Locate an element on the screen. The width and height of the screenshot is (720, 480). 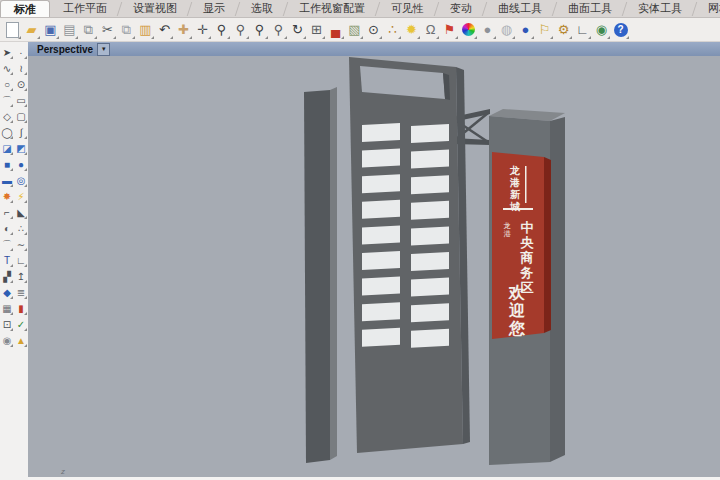
shaded-viewport-icon: ● is located at coordinates (488, 30).